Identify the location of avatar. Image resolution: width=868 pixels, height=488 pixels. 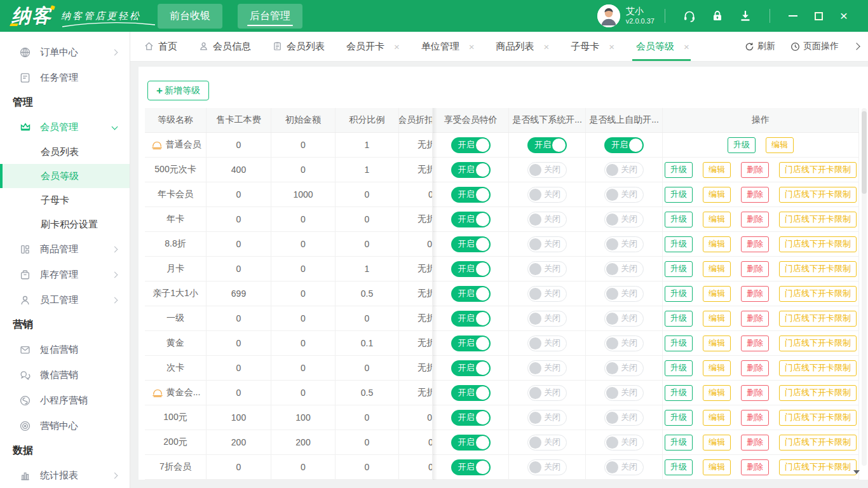
(609, 16).